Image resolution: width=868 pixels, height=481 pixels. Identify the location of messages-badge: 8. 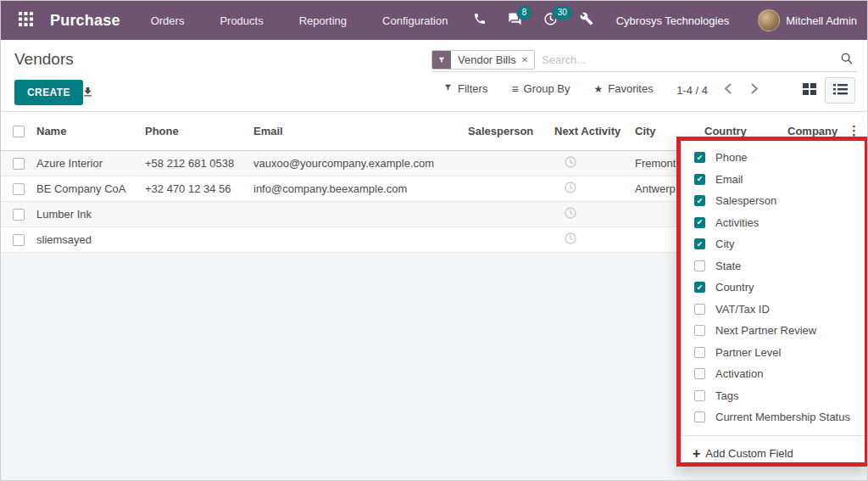
(525, 13).